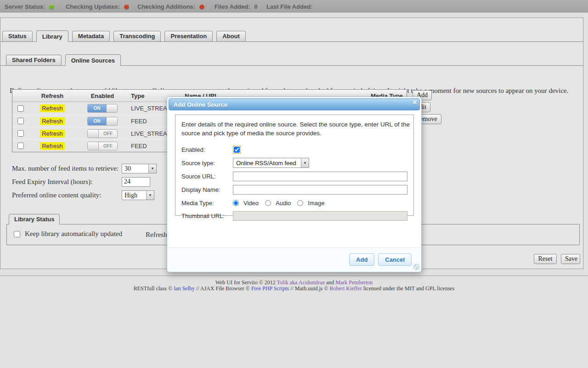 The image size is (588, 368). What do you see at coordinates (294, 163) in the screenshot?
I see `source-type-row: Source type: Online RSS/Atom feed ▼` at bounding box center [294, 163].